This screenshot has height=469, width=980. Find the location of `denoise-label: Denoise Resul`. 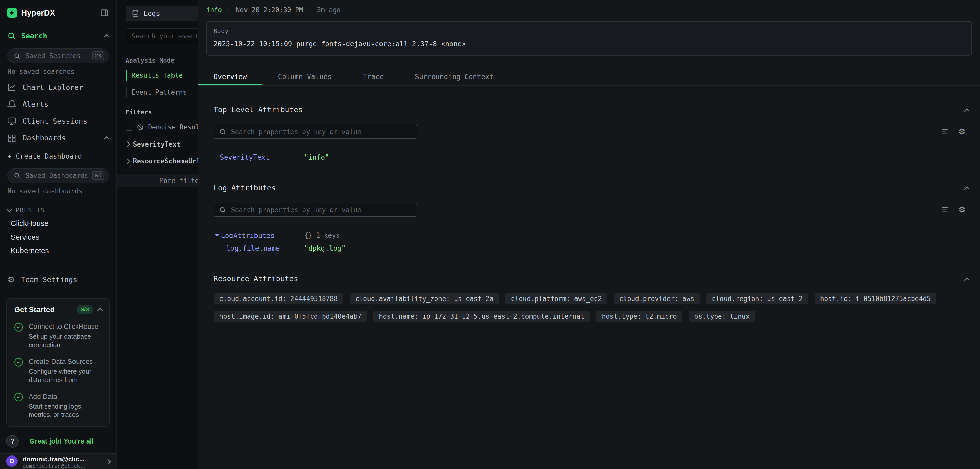

denoise-label: Denoise Resul is located at coordinates (173, 127).